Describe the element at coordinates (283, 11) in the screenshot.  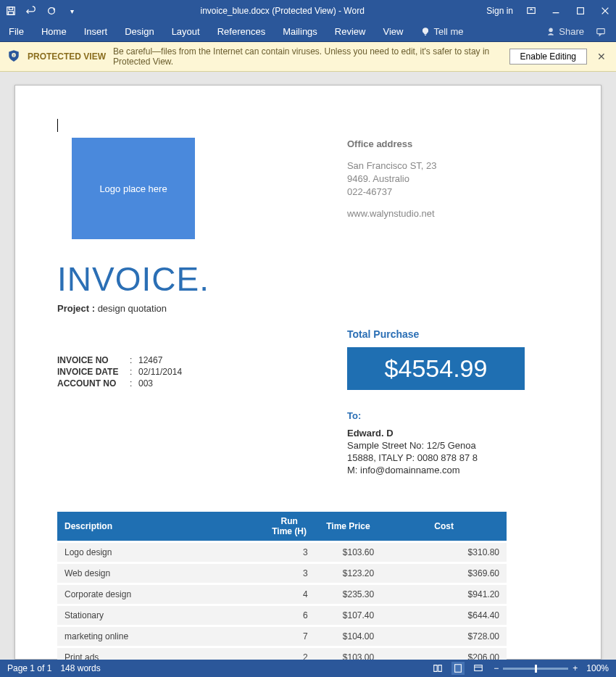
I see `window-title: invoice_blue.docx (Protected View) - Wor…` at that location.